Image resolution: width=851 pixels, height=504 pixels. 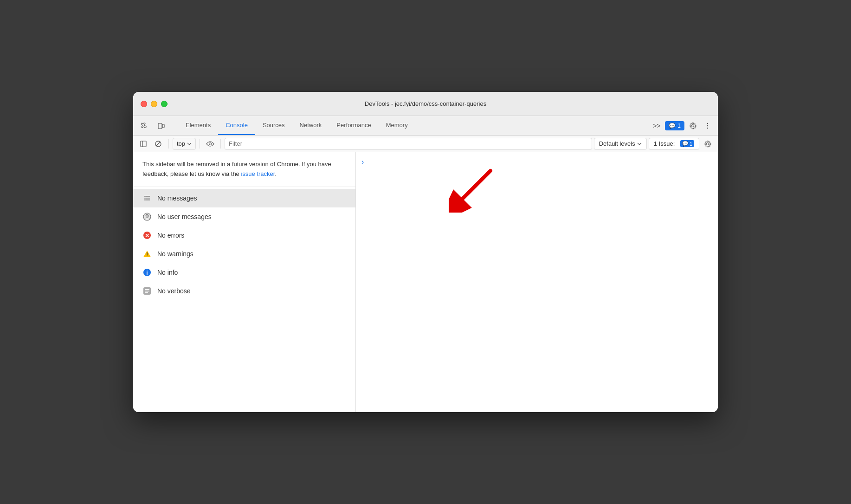 What do you see at coordinates (245, 282) in the screenshot?
I see `console-sidebar: This sidebar will be removed in a future…` at bounding box center [245, 282].